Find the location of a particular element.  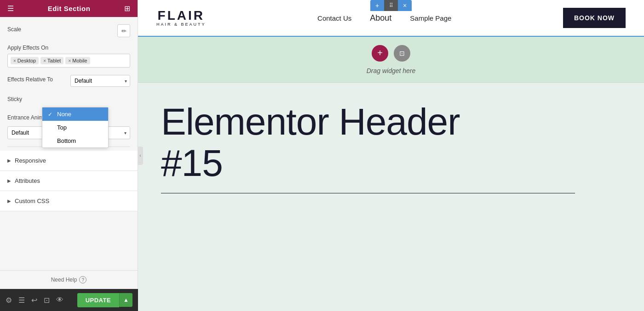

bottom-bar: ⚙ ☰ ↩ ⊡ 👁 UPDATE ▲ is located at coordinates (69, 300).